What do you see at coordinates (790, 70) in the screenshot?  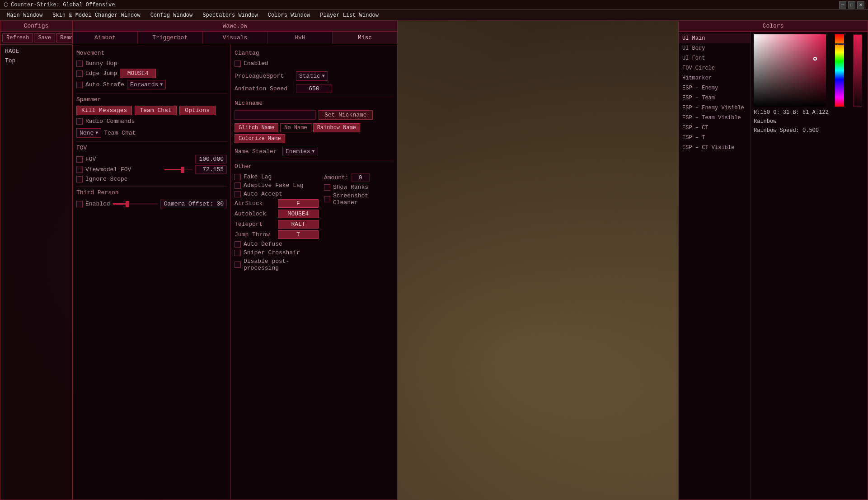 I see `color-gradient` at bounding box center [790, 70].